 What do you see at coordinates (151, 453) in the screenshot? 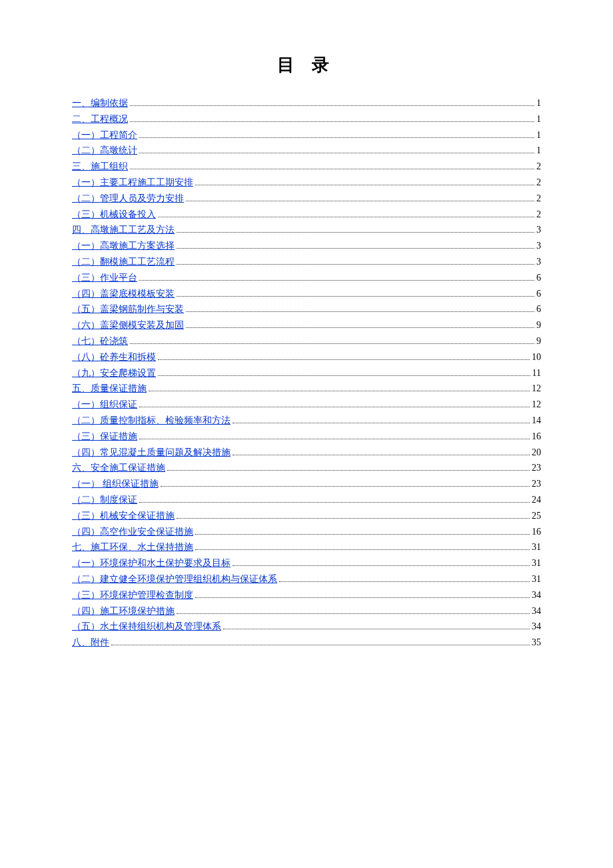
I see `toc-link: （四）常见混凝土质量问题及解决措施` at bounding box center [151, 453].